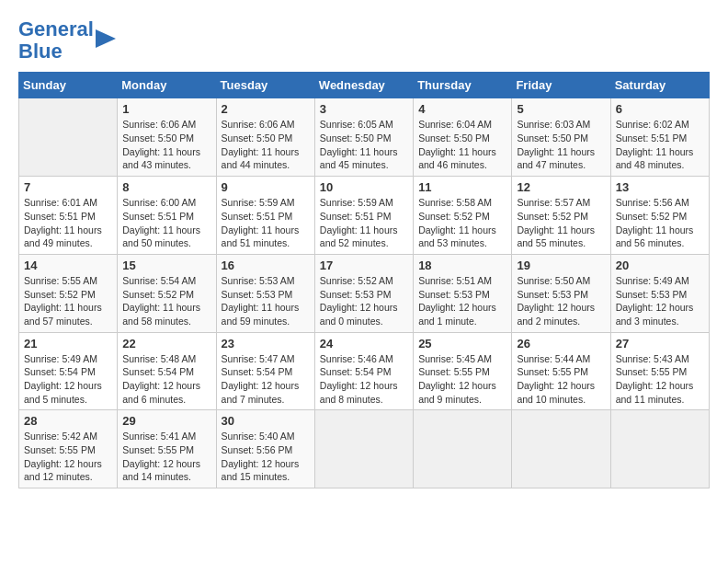  What do you see at coordinates (660, 265) in the screenshot?
I see `day-number: 20` at bounding box center [660, 265].